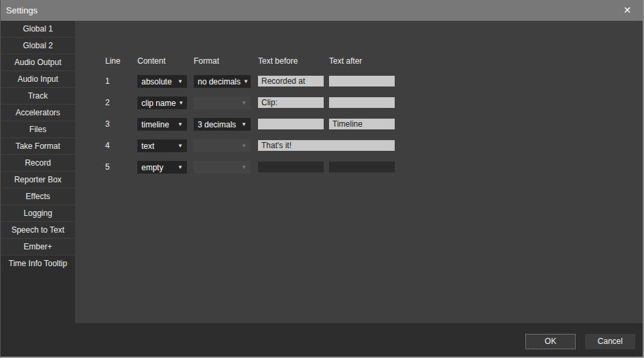 The image size is (644, 358). Describe the element at coordinates (250, 129) in the screenshot. I see `table-row: 3 timeline ▼ 3 decimals ▼` at that location.